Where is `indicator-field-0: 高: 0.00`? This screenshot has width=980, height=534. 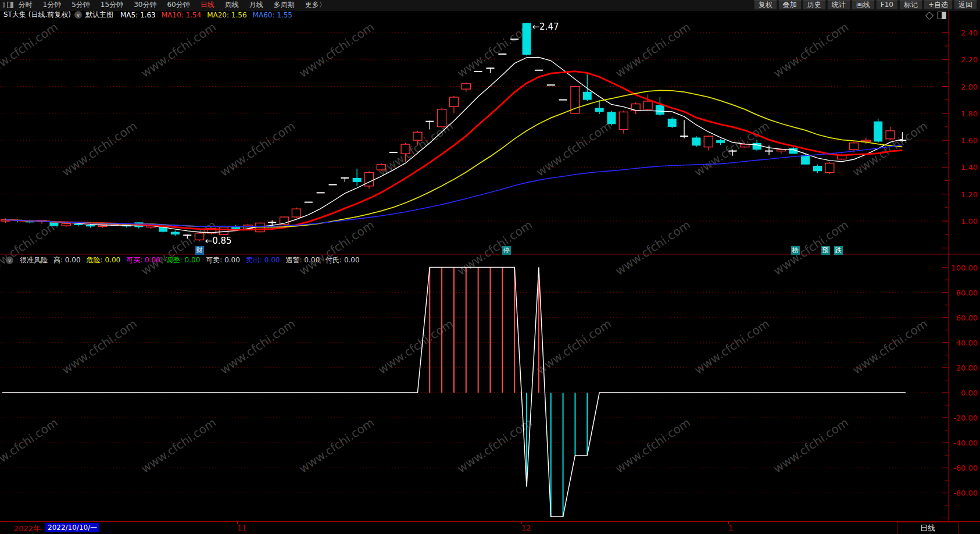 indicator-field-0: 高: 0.00 is located at coordinates (67, 260).